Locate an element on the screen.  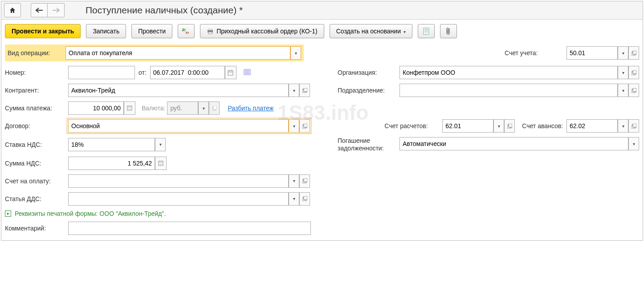
post-button: Провести is located at coordinates (152, 31).